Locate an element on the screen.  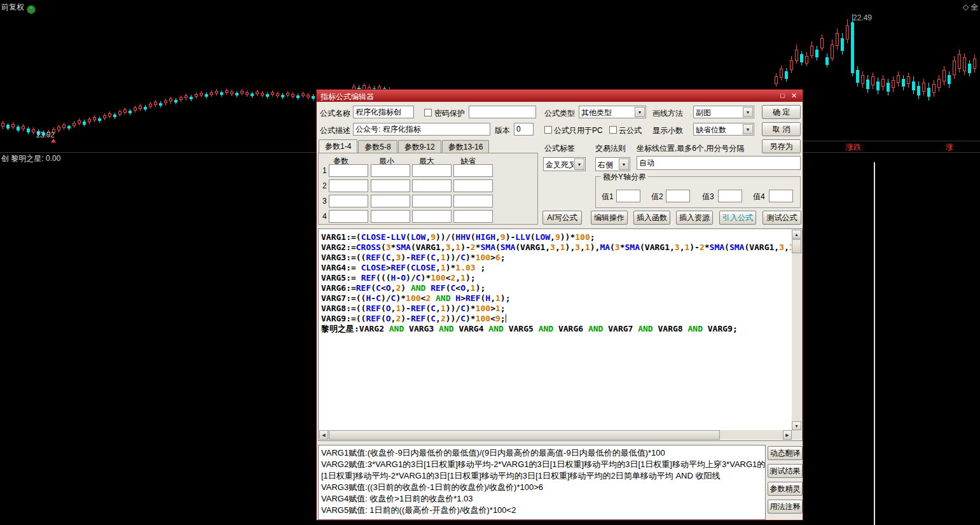
cancel-button: 取 消 is located at coordinates (781, 129).